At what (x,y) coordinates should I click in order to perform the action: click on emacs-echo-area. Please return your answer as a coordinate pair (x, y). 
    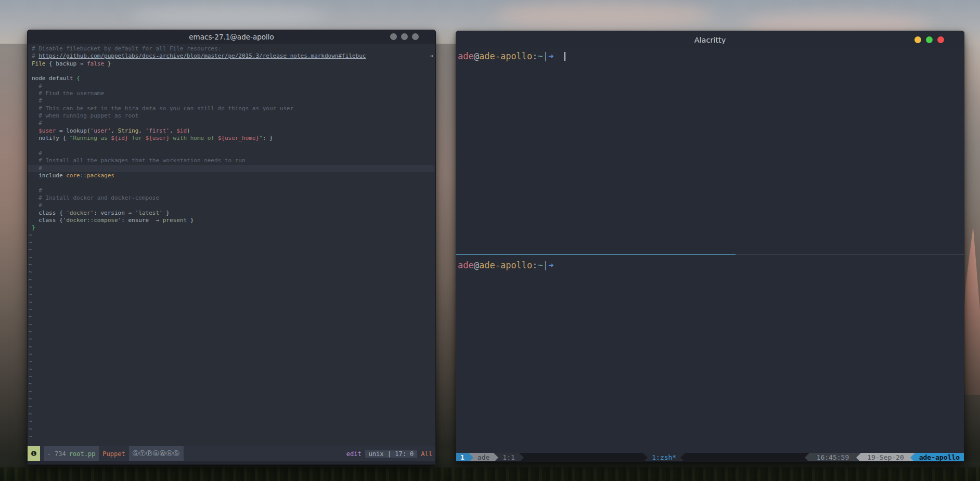
    Looking at the image, I should click on (231, 463).